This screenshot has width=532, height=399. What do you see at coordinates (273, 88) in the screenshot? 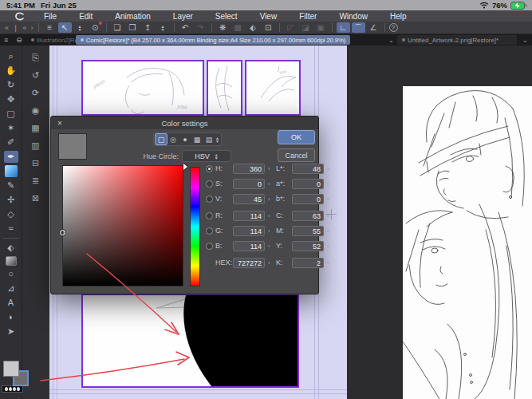
I see `comic-panel-3: ww` at bounding box center [273, 88].